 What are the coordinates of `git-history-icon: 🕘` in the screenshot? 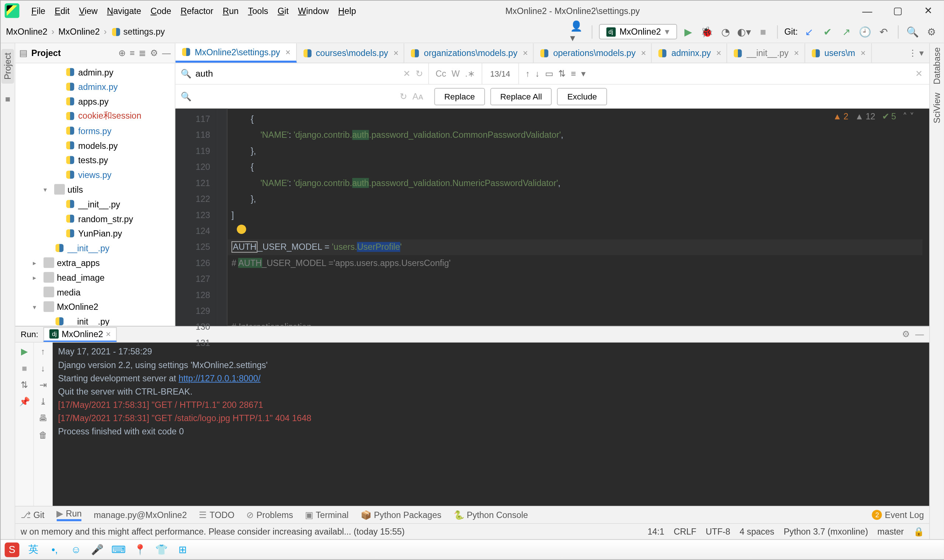 It's located at (865, 32).